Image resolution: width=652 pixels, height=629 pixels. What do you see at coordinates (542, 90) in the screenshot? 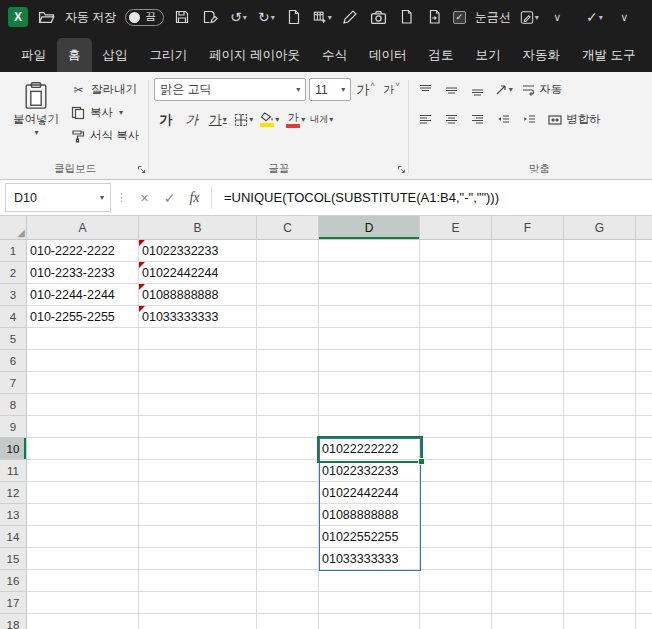
I see `wrap-text-button: 자동` at bounding box center [542, 90].